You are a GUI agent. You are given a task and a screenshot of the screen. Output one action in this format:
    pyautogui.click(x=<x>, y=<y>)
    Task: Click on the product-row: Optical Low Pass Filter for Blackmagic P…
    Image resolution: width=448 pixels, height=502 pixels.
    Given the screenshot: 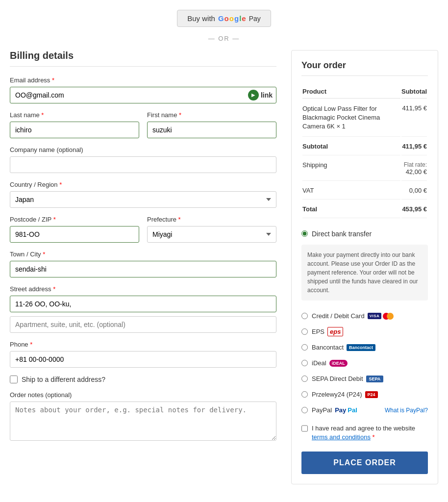 What is the action you would take?
    pyautogui.click(x=365, y=118)
    